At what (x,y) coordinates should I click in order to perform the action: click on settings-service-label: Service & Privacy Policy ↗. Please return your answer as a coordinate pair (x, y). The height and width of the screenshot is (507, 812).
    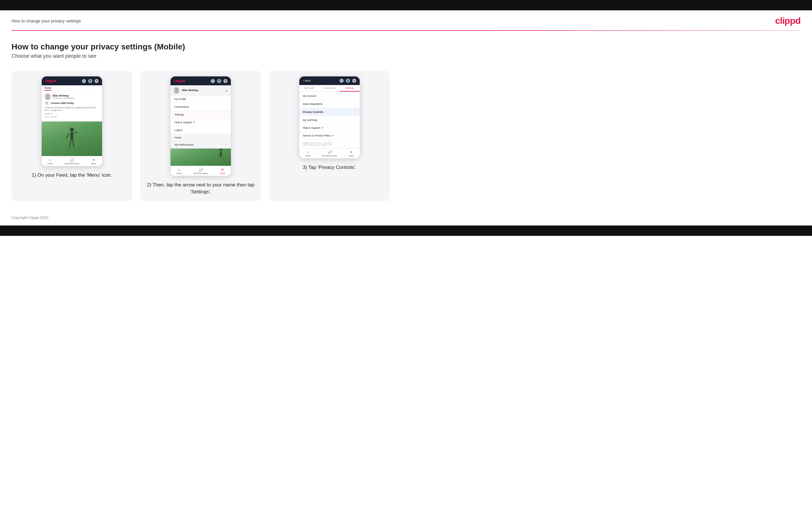
    Looking at the image, I should click on (318, 135).